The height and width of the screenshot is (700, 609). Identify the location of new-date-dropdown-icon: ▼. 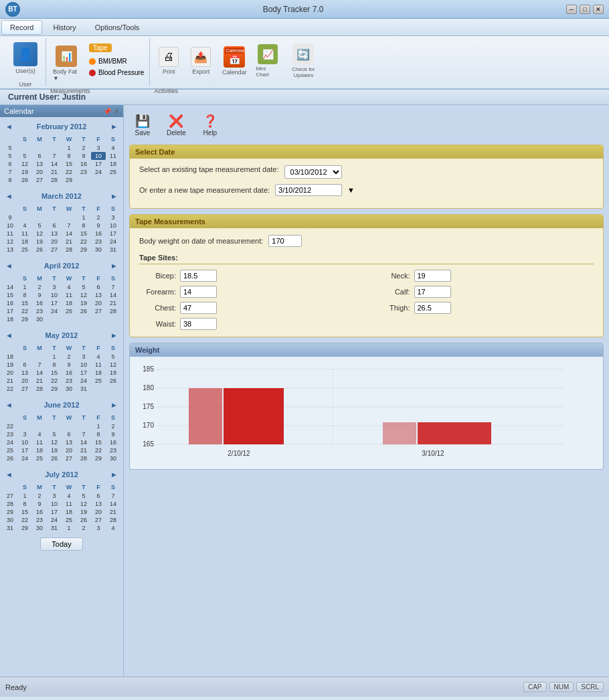
(351, 190).